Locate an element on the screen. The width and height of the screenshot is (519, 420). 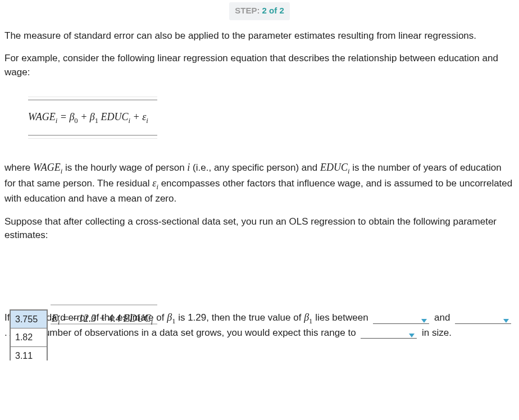
var-wage: WAGEi is located at coordinates (48, 167).